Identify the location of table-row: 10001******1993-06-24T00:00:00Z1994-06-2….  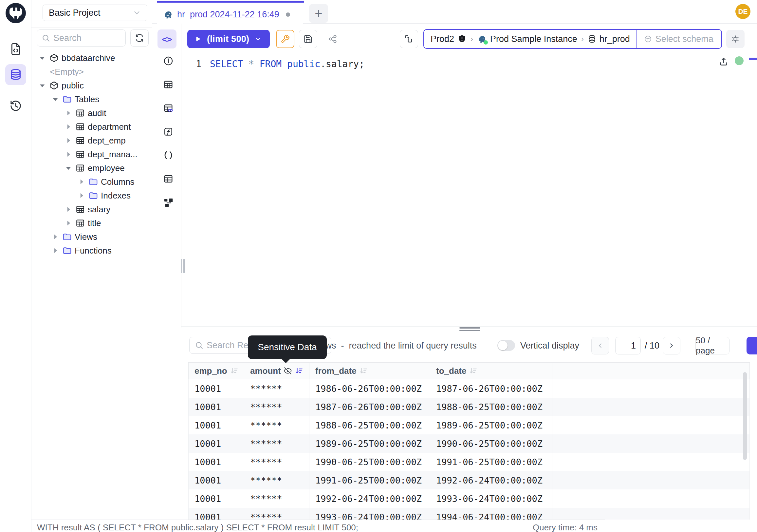
(469, 514).